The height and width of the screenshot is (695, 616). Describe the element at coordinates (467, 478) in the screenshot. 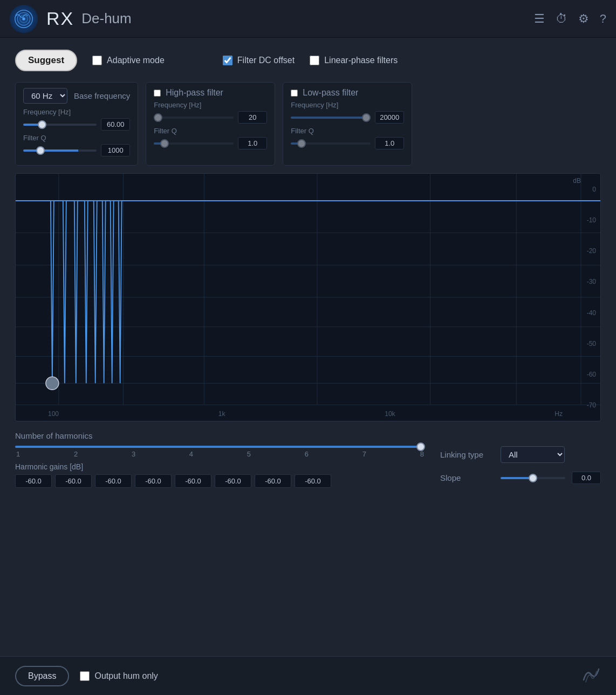

I see `slope-label: Slope` at that location.